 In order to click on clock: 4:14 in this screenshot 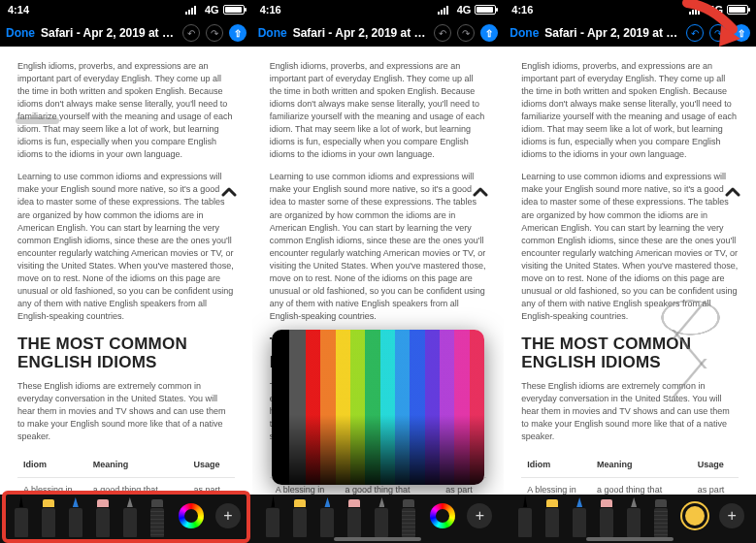, I will do `click(18, 10)`.